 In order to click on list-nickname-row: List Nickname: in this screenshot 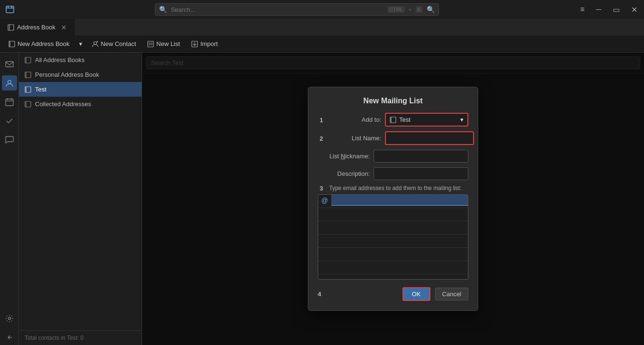, I will do `click(393, 156)`.